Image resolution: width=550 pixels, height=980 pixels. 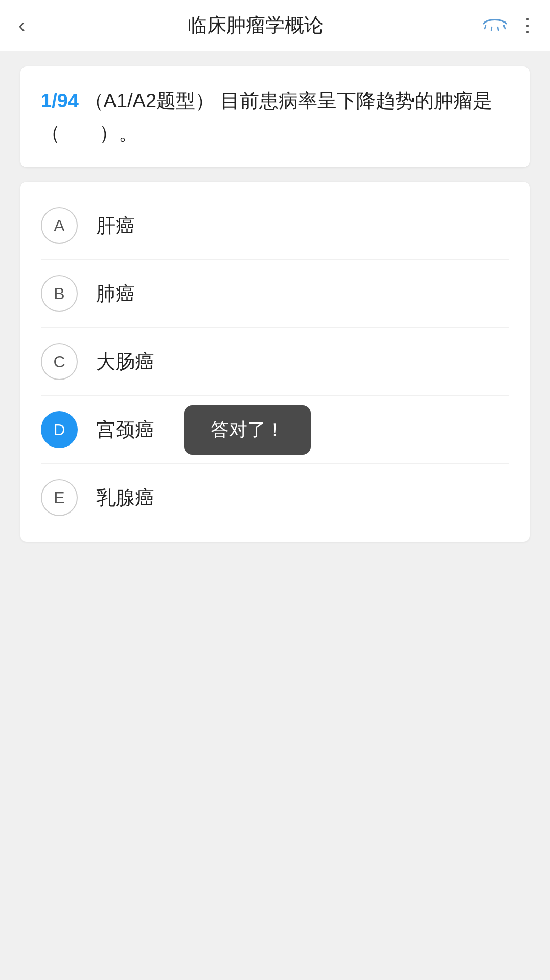 I want to click on option-e-label: 乳腺癌, so click(x=125, y=498).